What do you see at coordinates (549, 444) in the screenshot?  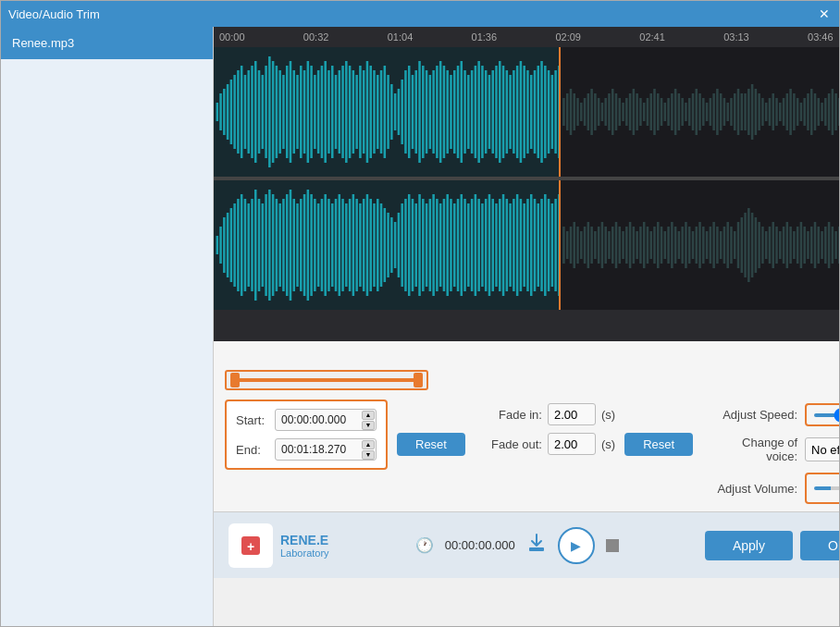 I see `fade-out-row: Fade out: (s)` at bounding box center [549, 444].